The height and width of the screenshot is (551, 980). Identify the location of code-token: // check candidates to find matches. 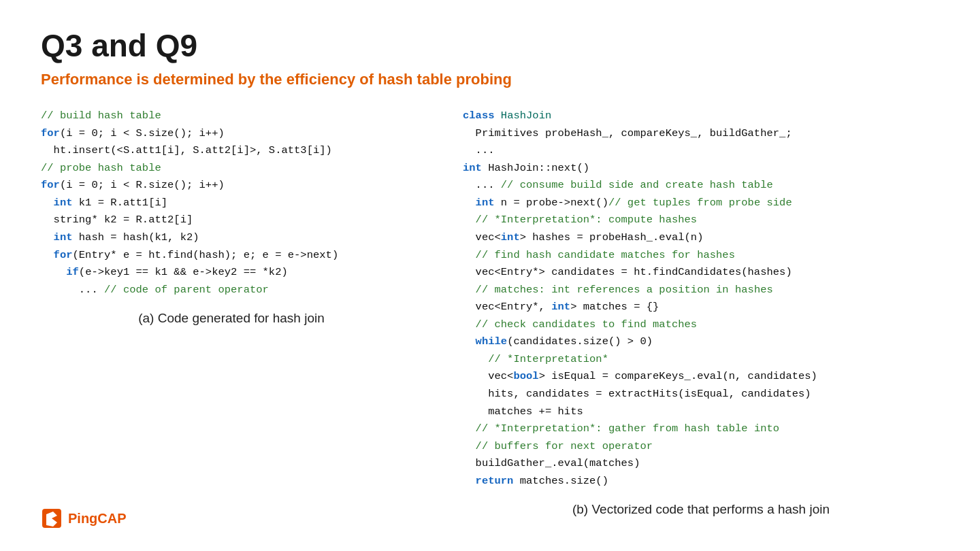
(587, 324).